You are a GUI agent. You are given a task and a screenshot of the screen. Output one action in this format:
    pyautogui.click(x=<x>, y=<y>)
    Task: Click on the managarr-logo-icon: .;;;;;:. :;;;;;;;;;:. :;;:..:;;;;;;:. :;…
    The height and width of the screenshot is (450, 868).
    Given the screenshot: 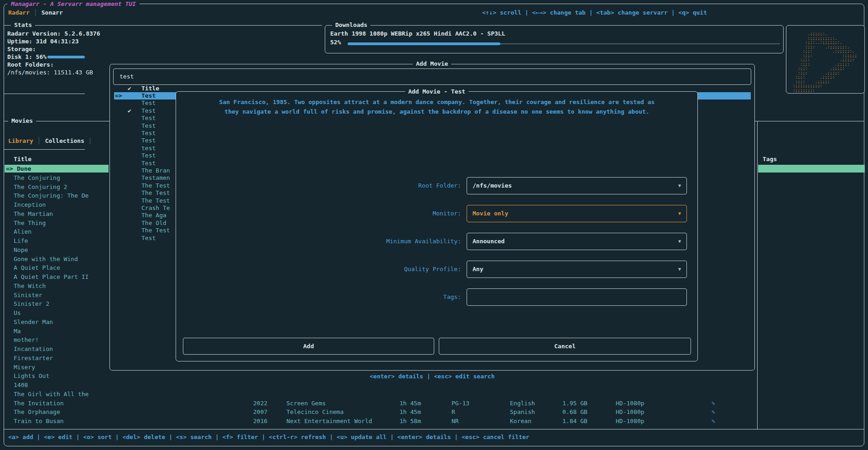 What is the action you would take?
    pyautogui.click(x=825, y=62)
    